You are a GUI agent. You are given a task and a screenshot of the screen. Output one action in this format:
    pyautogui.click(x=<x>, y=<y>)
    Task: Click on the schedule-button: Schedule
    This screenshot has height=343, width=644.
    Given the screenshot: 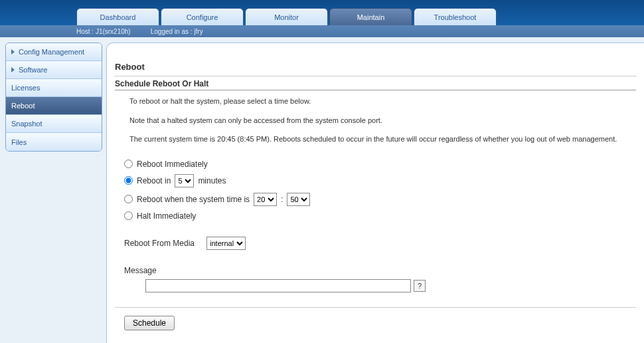 What is the action you would take?
    pyautogui.click(x=149, y=323)
    